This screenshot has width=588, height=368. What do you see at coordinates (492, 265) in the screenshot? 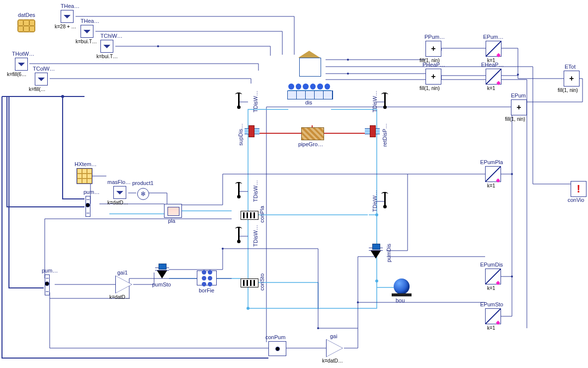
I see `epumdis-label: EPumDis` at bounding box center [492, 265].